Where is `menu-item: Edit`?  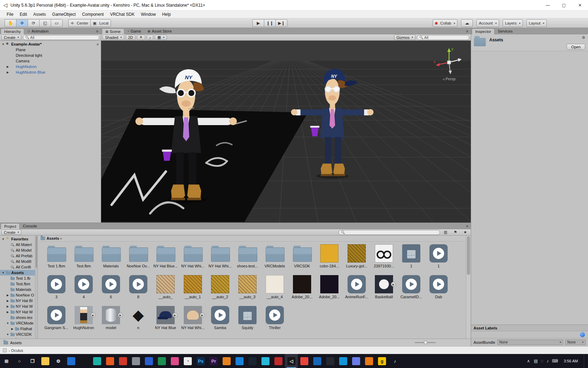
menu-item: Edit is located at coordinates (23, 14).